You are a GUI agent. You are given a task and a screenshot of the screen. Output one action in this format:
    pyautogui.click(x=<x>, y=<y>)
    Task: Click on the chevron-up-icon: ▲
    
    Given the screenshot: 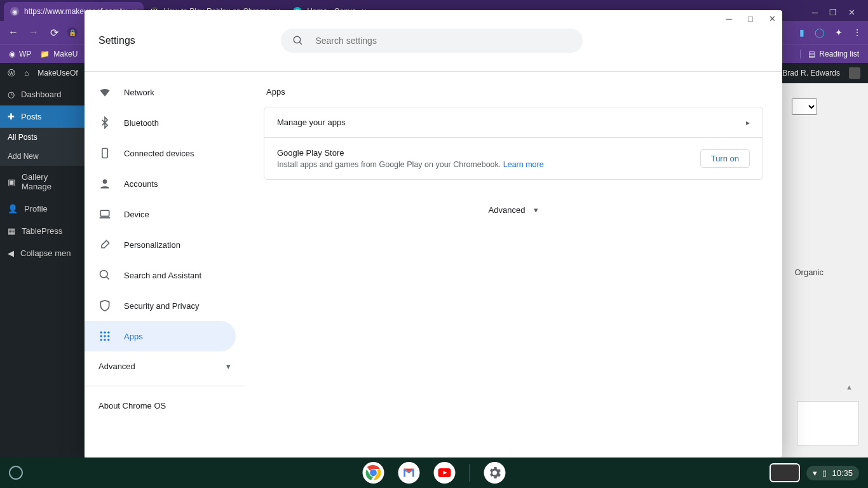 What is the action you would take?
    pyautogui.click(x=849, y=387)
    